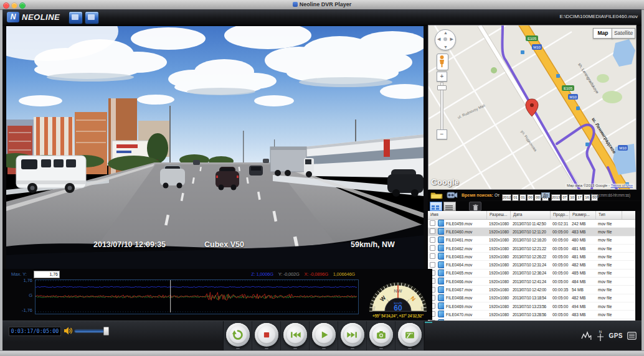  What do you see at coordinates (442, 134) in the screenshot?
I see `map-zoom-out-button: −` at bounding box center [442, 134].